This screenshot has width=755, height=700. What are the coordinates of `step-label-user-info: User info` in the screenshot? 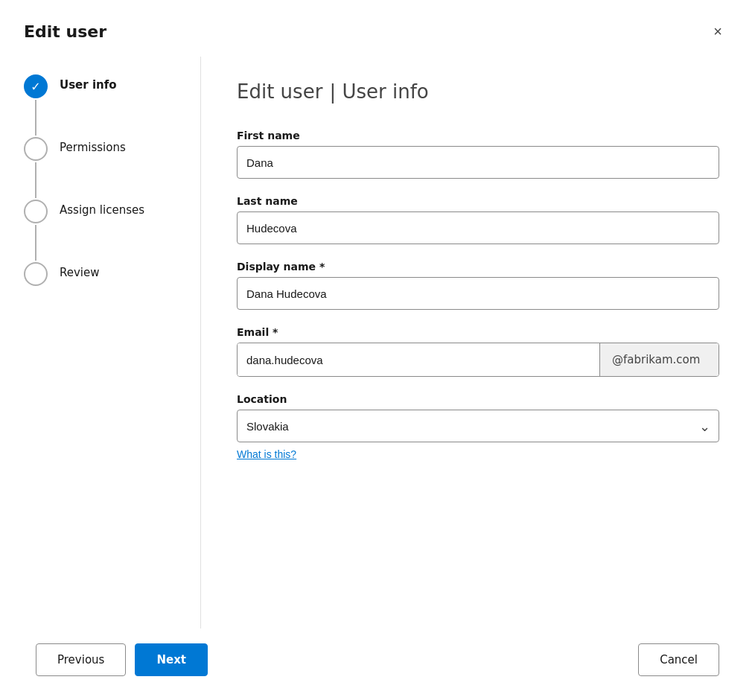 It's located at (88, 83).